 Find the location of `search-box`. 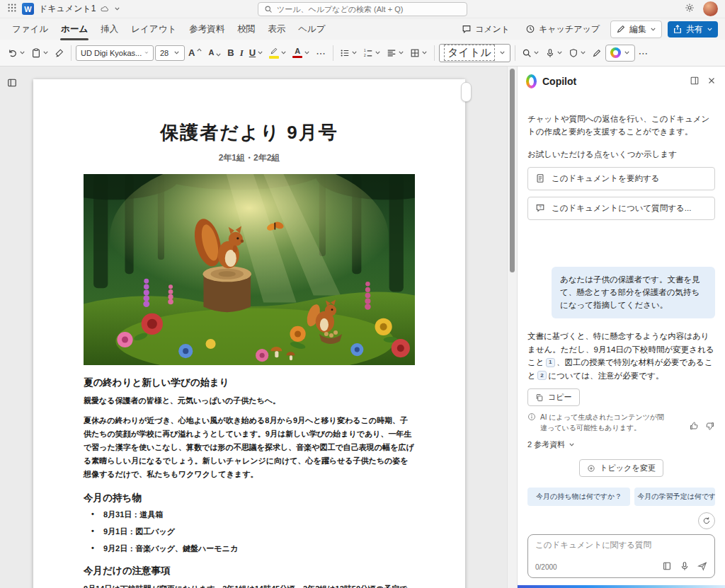

search-box is located at coordinates (362, 9).